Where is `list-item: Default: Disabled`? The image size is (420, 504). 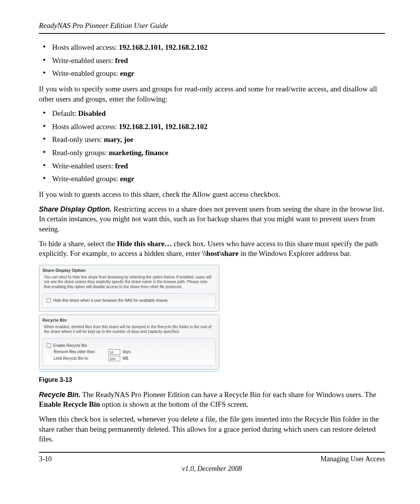
list-item: Default: Disabled is located at coordinates (219, 114).